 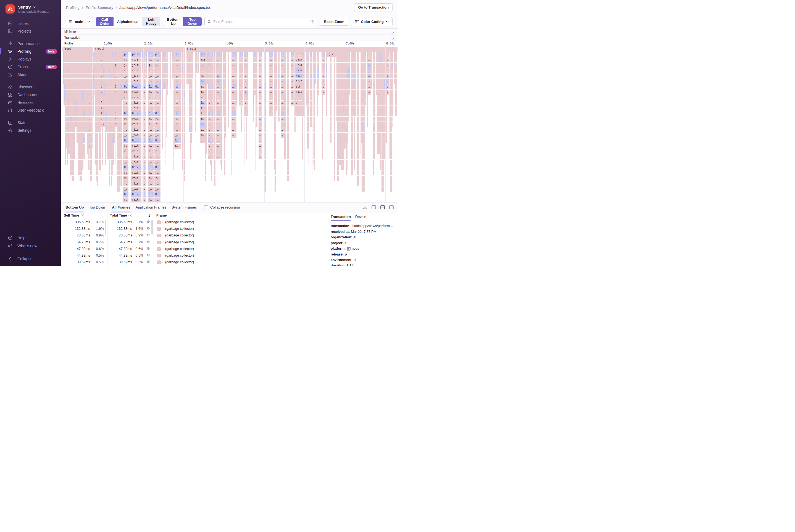 I want to click on table-row: 73.33ms 0.9% 73.33ms 0.9% ⚙ › (garbage c…, so click(x=194, y=235).